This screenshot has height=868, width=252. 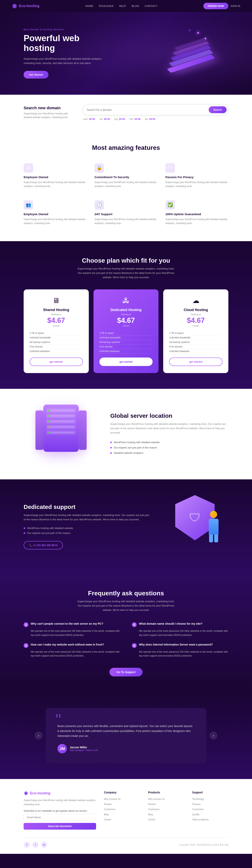 What do you see at coordinates (44, 845) in the screenshot?
I see `social-linkedin-button: in` at bounding box center [44, 845].